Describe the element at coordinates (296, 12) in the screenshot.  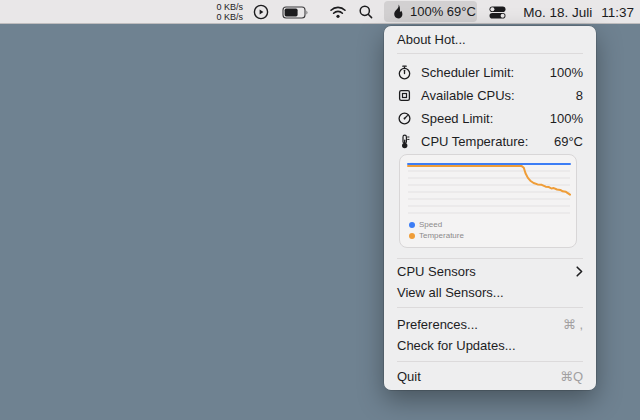
I see `battery-menubar-item` at that location.